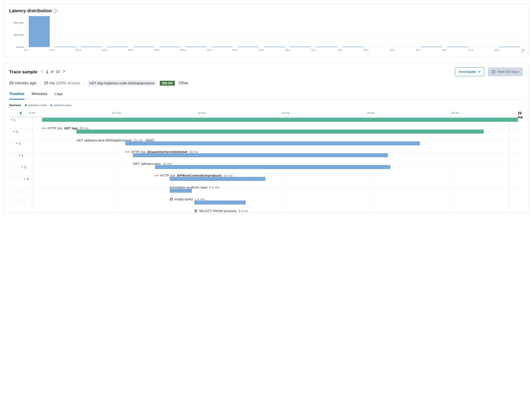 The height and width of the screenshot is (393, 532). I want to click on investigate-label: Investigate, so click(467, 72).